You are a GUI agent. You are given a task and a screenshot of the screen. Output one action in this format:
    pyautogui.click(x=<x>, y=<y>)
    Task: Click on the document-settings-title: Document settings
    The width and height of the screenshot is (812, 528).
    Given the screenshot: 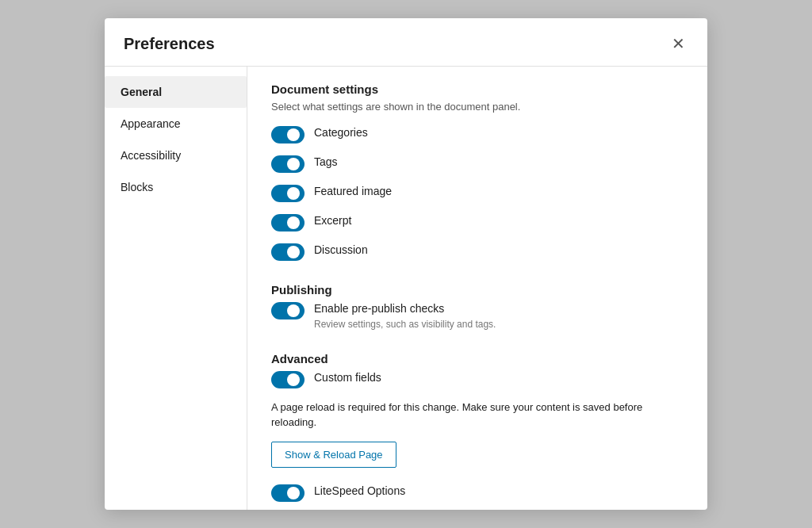 What is the action you would take?
    pyautogui.click(x=477, y=89)
    